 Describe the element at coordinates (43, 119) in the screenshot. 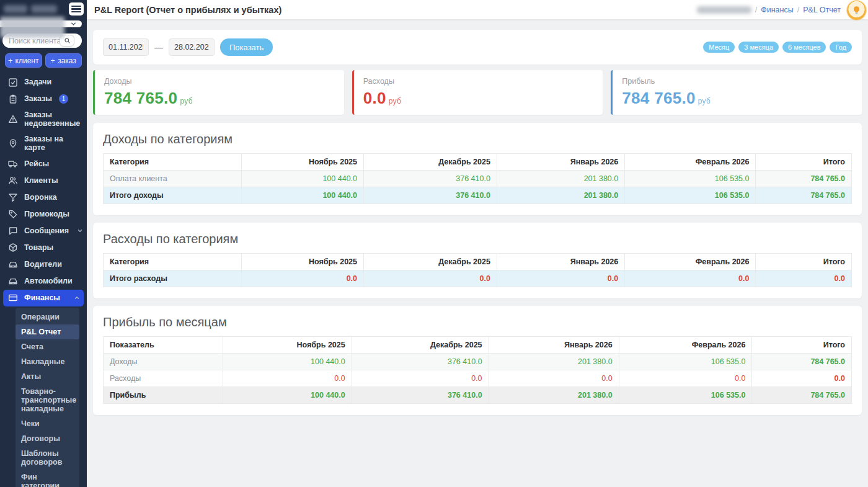

I see `sidebar-item-undelivered-orders: Заказы недовезенные` at that location.